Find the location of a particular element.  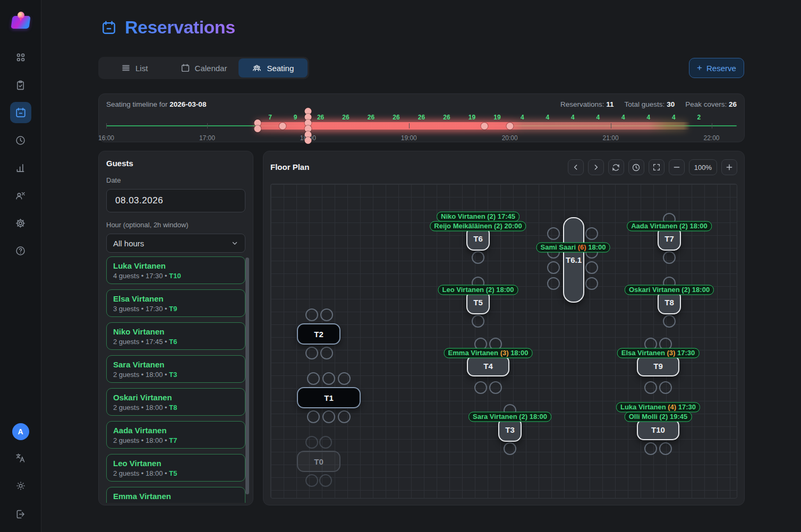

clipboard-check-icon is located at coordinates (20, 85).